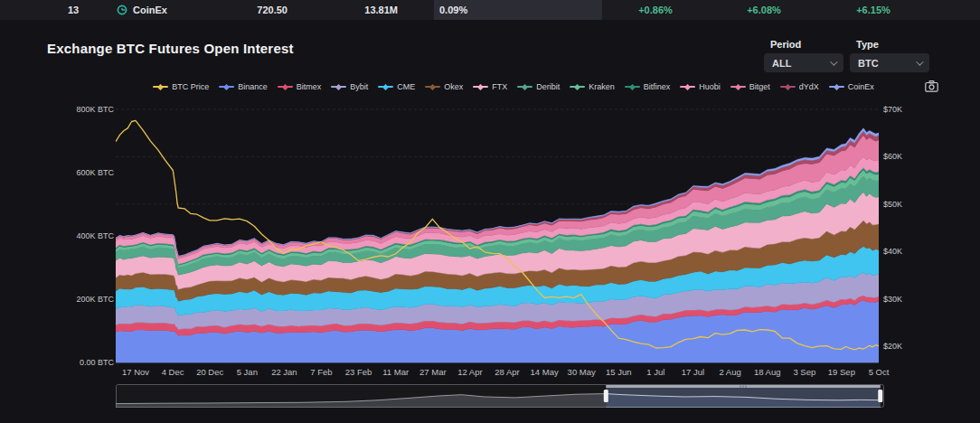  Describe the element at coordinates (243, 87) in the screenshot. I see `legend-item-binance: Binance` at that location.